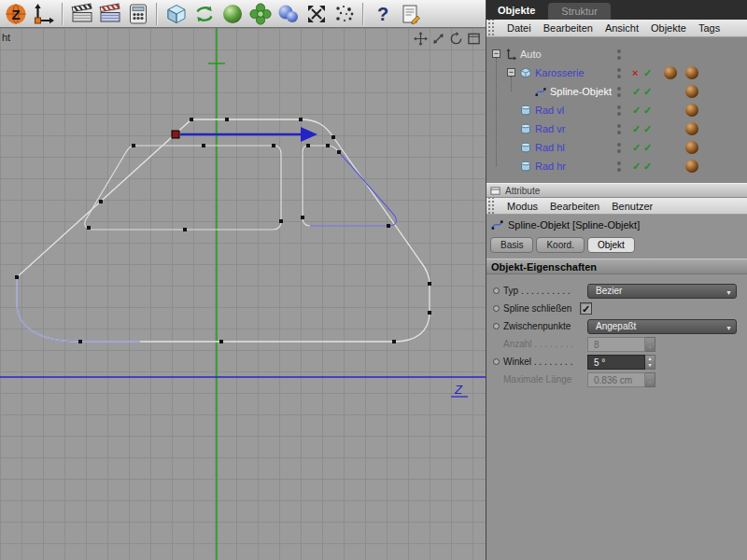 The width and height of the screenshot is (747, 560). Describe the element at coordinates (176, 13) in the screenshot. I see `cube-icon` at that location.